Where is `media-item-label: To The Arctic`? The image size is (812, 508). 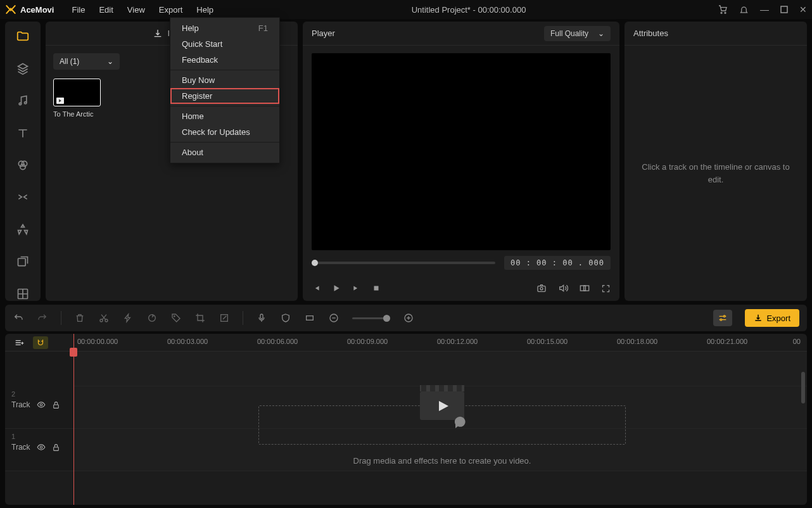 media-item-label: To The Arctic is located at coordinates (77, 114).